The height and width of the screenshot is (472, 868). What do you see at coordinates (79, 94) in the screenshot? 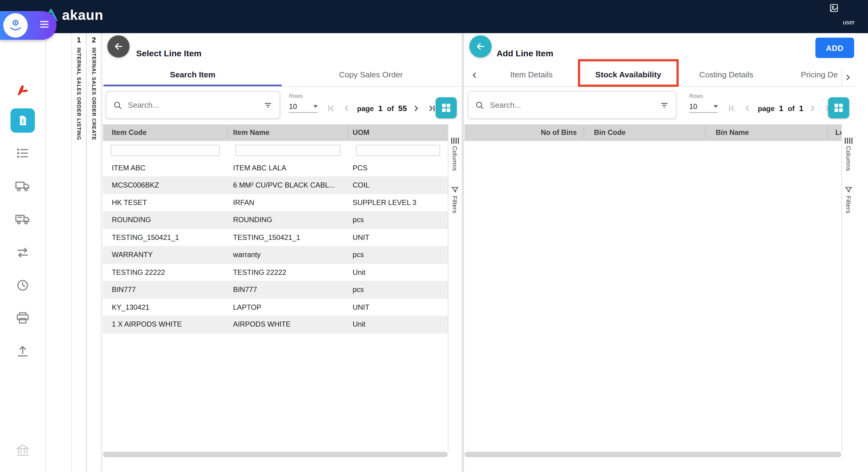
I see `vertical-tab-label: INTERNAL SALES ORDER LISTING` at bounding box center [79, 94].